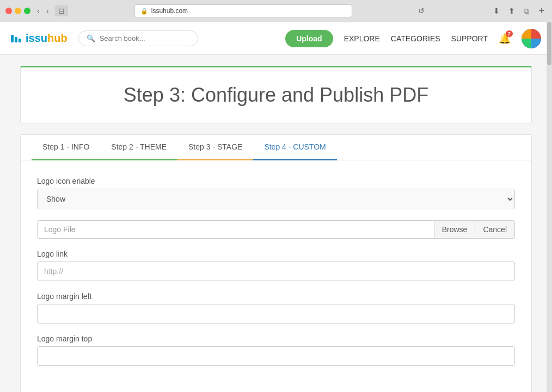 This screenshot has height=392, width=552. I want to click on logo-file-row: Logo File Browse Cancel, so click(276, 229).